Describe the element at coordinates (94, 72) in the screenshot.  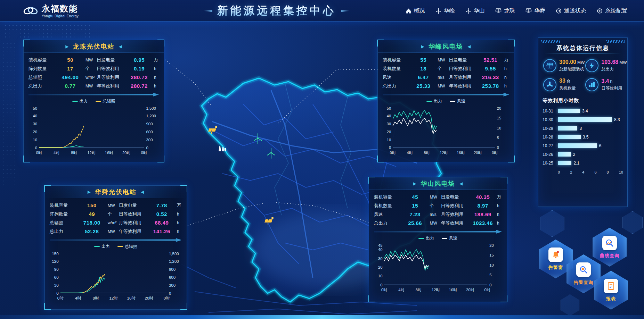
I see `station-stats: 装机容量50MW 阵列数量17个 总辐照494.00w/m² 总出力0.77MW…` at that location.